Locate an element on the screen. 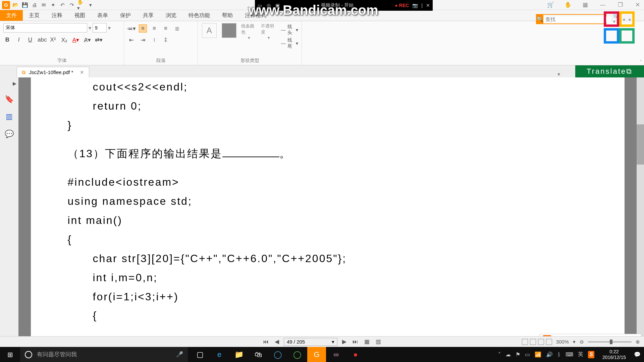 This screenshot has height=362, width=644. tray-ime-lang: 英 is located at coordinates (581, 355).